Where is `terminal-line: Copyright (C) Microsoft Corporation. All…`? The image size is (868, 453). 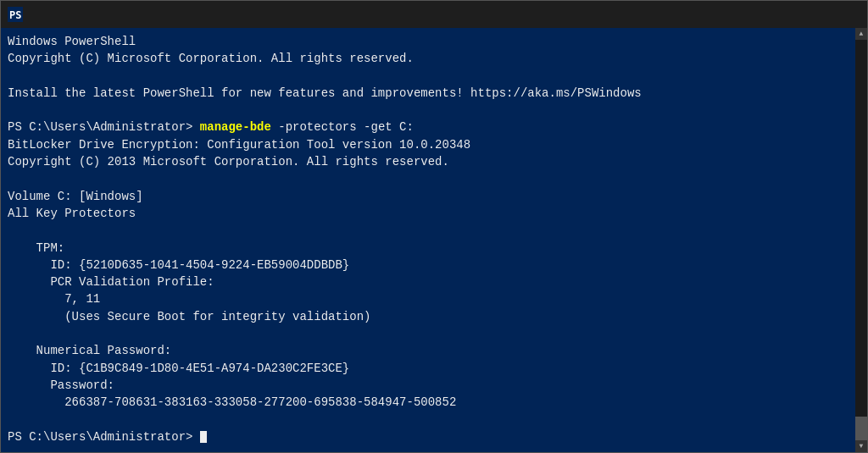 terminal-line: Copyright (C) Microsoft Corporation. All… is located at coordinates (434, 58).